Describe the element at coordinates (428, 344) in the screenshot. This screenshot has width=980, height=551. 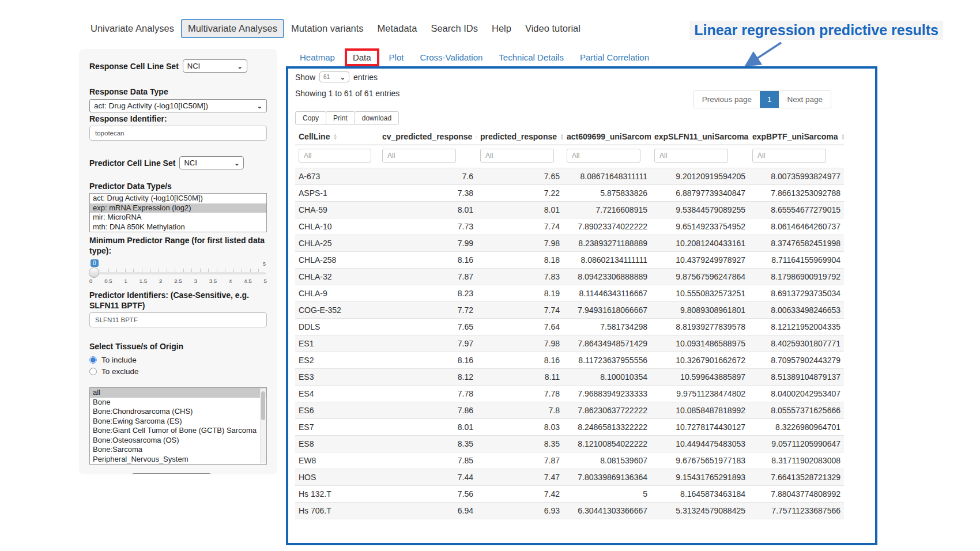
I see `cell-value: 7.97` at that location.